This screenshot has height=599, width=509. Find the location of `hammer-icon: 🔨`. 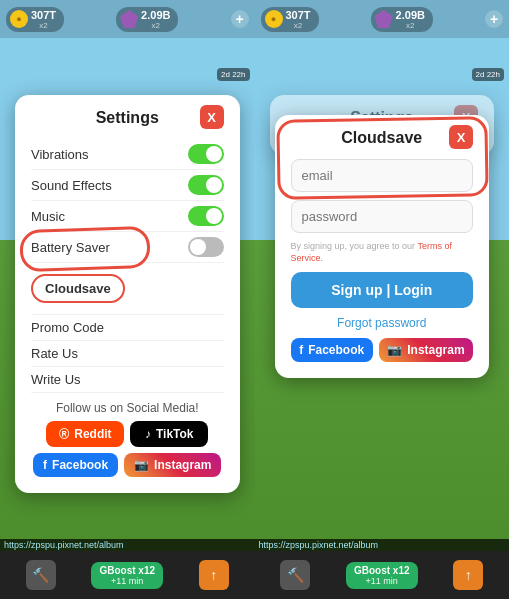

hammer-icon: 🔨 is located at coordinates (41, 575).